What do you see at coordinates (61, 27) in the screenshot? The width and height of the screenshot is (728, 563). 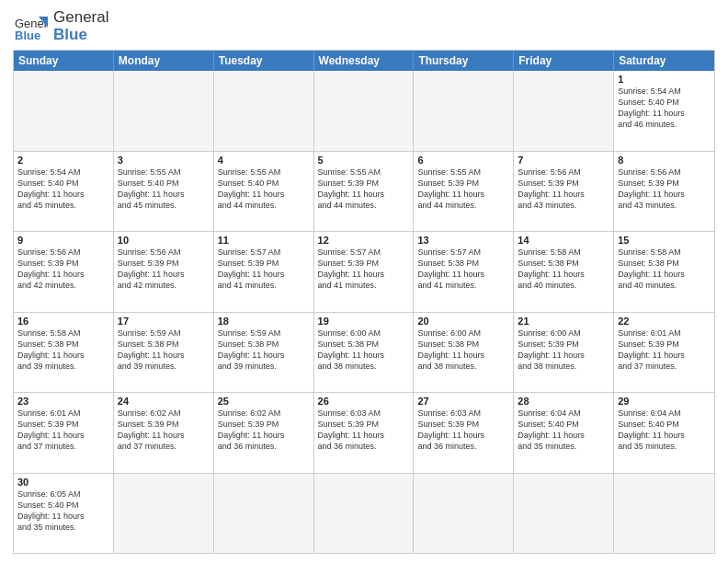 I see `logo: General Blue General Blue` at bounding box center [61, 27].